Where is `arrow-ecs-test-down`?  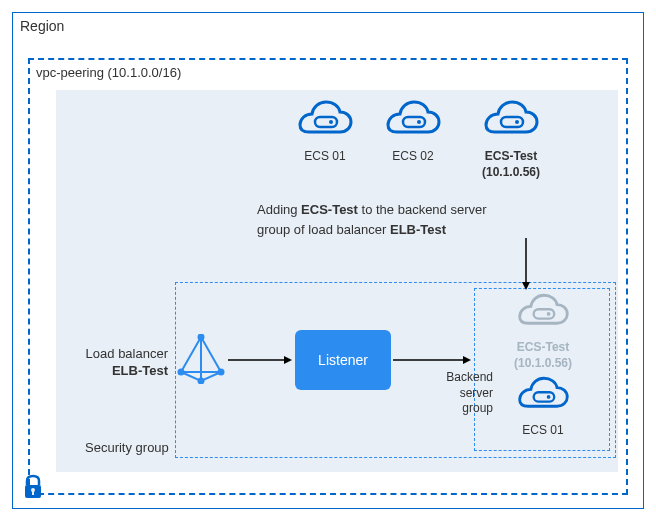 arrow-ecs-test-down is located at coordinates (526, 266).